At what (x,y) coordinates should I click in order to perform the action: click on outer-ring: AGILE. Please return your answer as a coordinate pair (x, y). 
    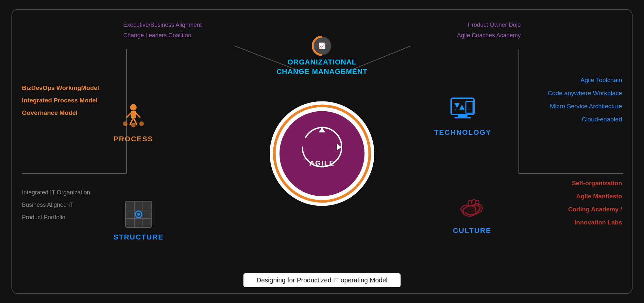
    Looking at the image, I should click on (322, 153).